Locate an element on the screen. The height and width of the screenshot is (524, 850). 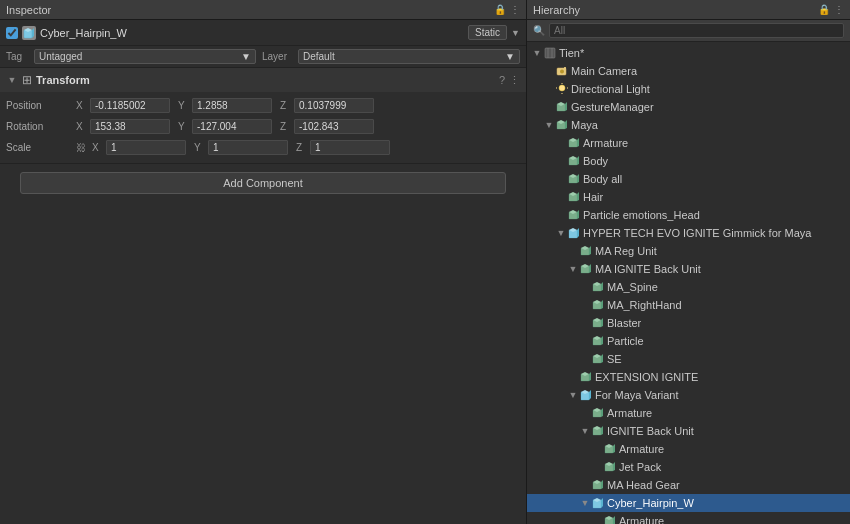
tree-icon-ma-head-gear is located at coordinates (598, 485).